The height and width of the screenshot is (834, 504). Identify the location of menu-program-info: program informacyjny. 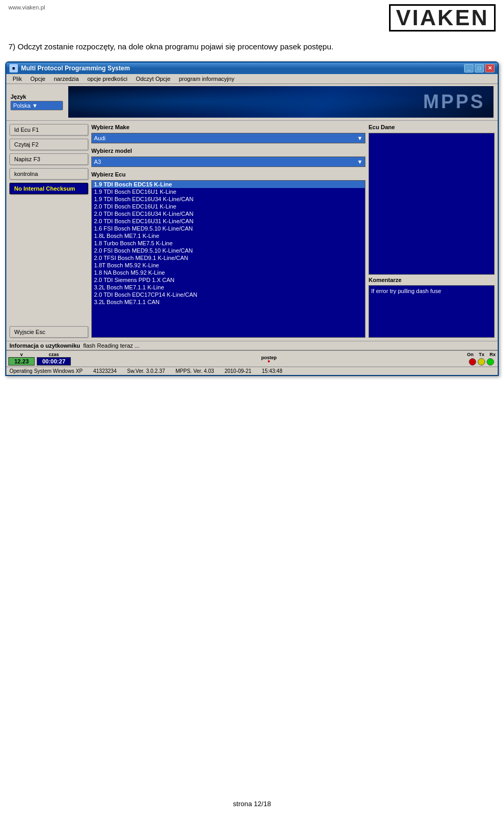
(207, 79).